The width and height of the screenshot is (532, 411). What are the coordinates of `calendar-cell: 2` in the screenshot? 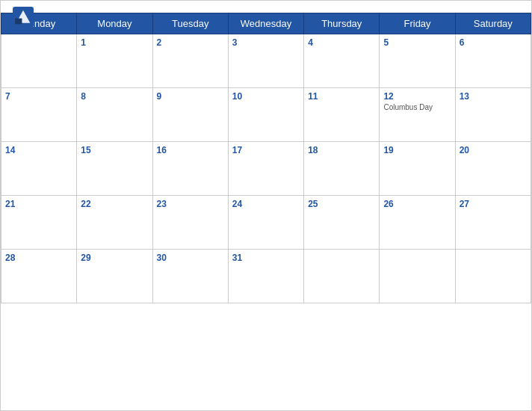 It's located at (190, 61).